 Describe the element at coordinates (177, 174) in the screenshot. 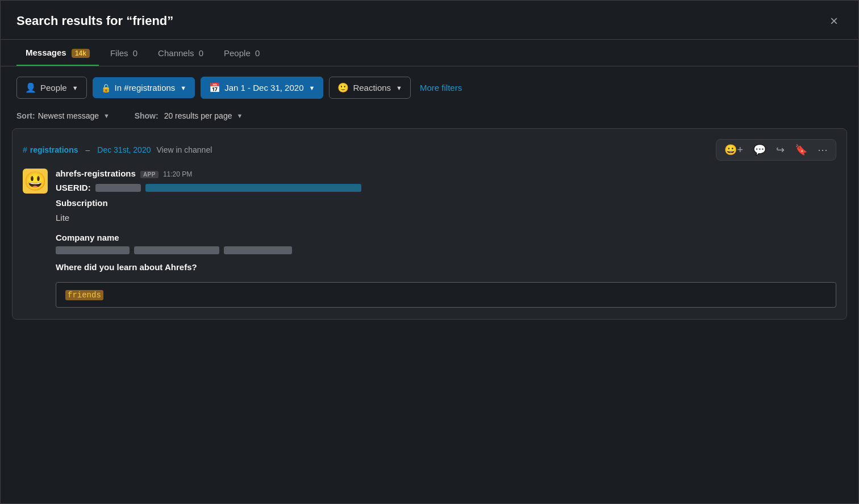

I see `message-timestamp: 11:20 PM` at that location.